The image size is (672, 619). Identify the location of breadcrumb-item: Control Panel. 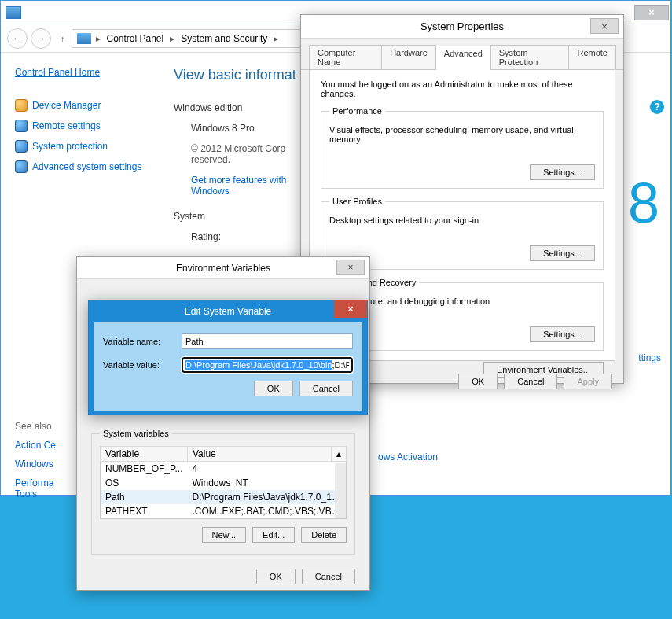
(135, 39).